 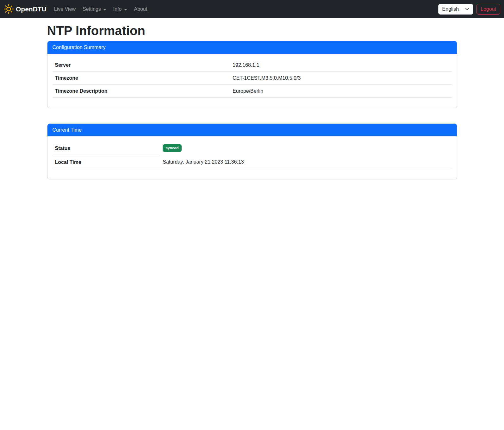 I want to click on configuration-summary-body: Server192.168.1.1TimezoneCET-1CEST,M3.5.…, so click(x=252, y=81).